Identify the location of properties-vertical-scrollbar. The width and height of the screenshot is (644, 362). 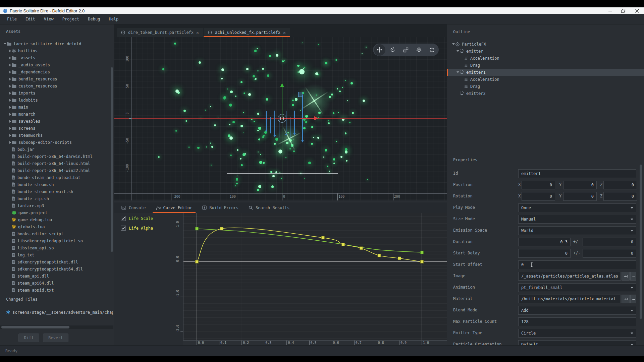
(641, 242).